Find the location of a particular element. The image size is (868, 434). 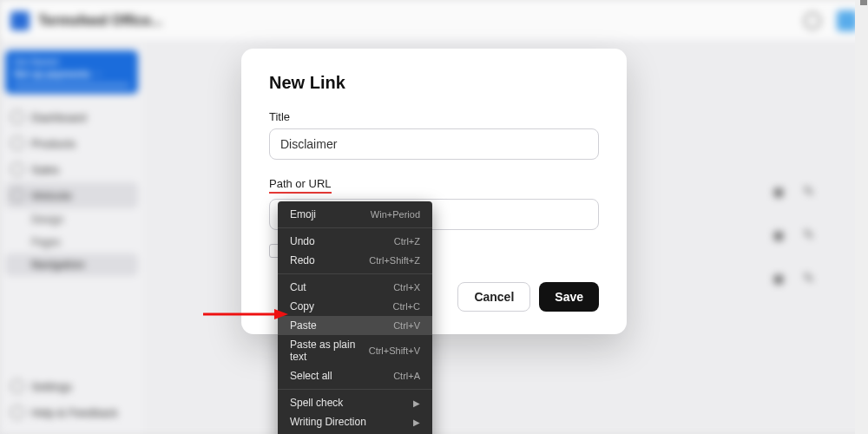

context-menu-cut: Cut Ctrl+X is located at coordinates (355, 287).